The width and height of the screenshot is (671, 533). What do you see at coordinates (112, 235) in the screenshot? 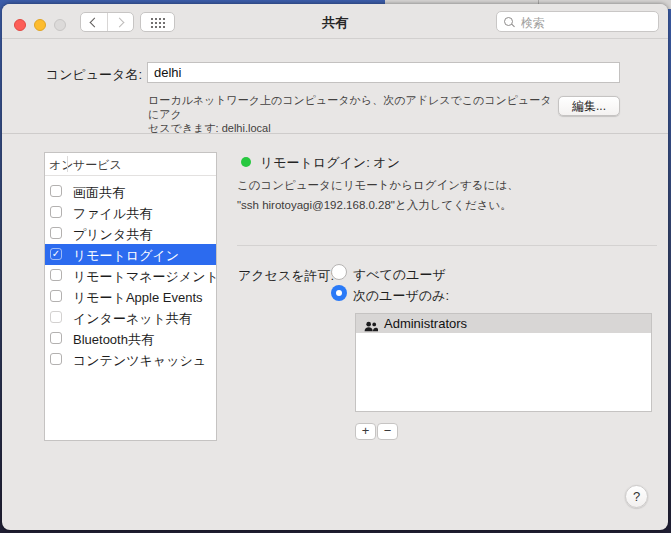
I see `service-label: プリンタ共有` at bounding box center [112, 235].